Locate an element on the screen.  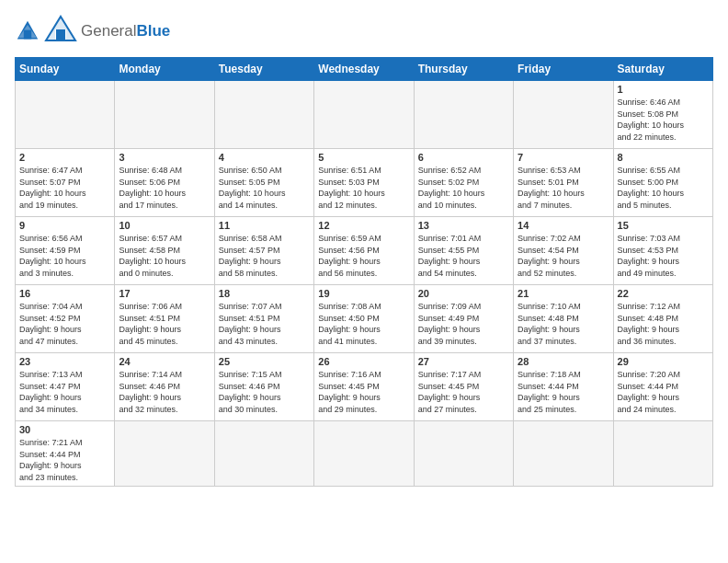
calendar-cell: 11Sunrise: 6:58 AMSunset: 4:57 PMDayligh… is located at coordinates (264, 251).